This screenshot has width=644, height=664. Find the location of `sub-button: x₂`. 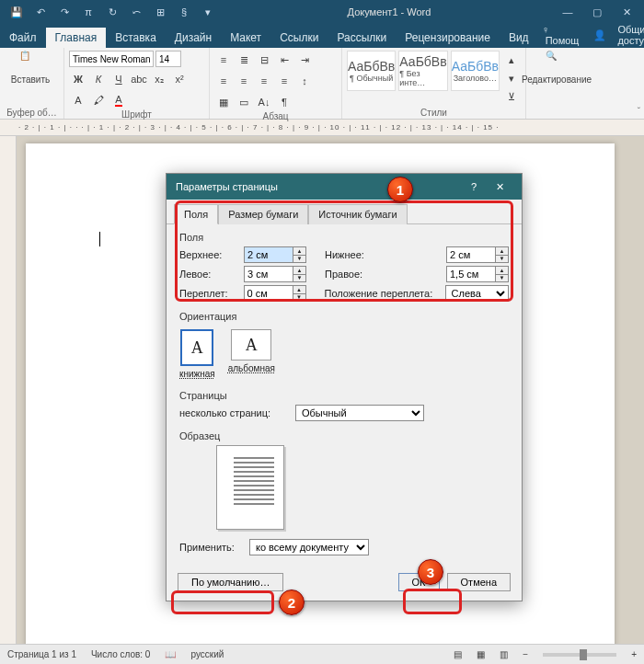

sub-button: x₂ is located at coordinates (159, 79).